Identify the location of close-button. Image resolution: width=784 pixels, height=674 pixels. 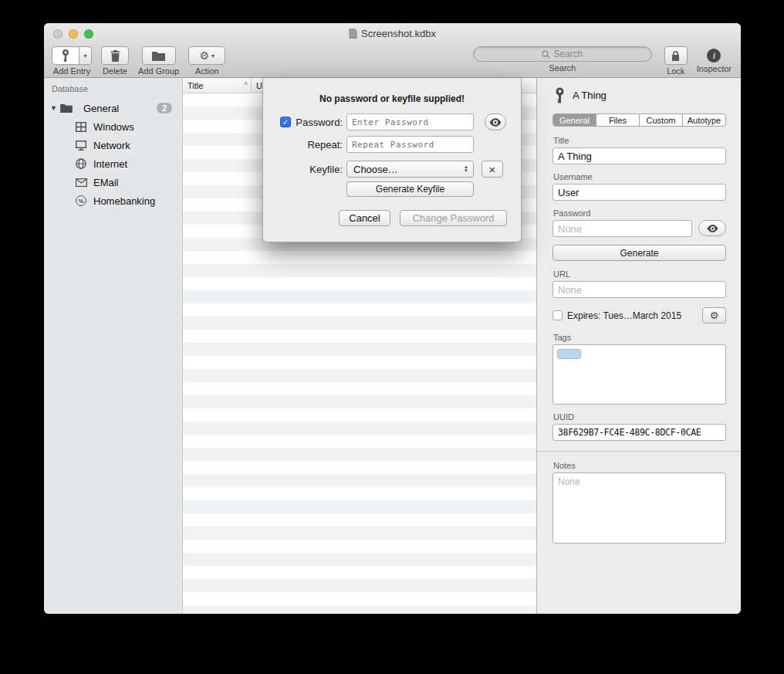
(58, 34).